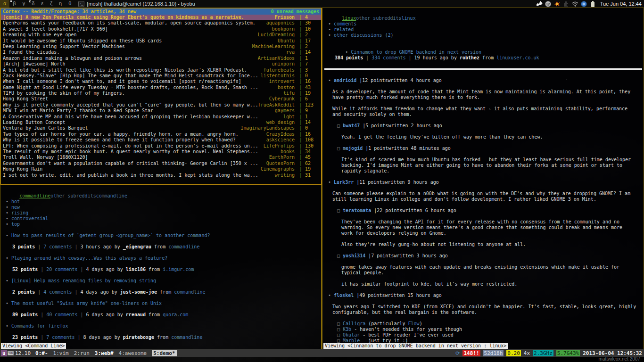  I want to click on app-link: Flow, so click(414, 323).